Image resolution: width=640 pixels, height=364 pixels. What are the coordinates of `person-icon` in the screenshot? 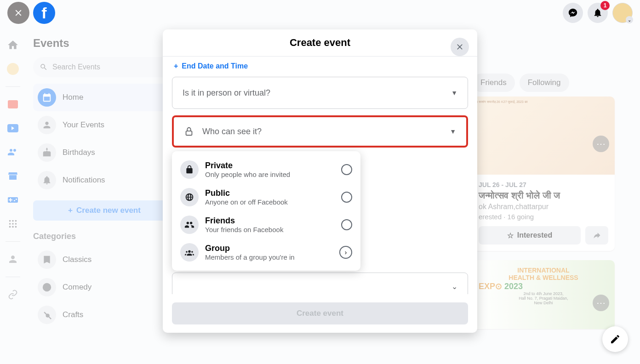 It's located at (47, 125).